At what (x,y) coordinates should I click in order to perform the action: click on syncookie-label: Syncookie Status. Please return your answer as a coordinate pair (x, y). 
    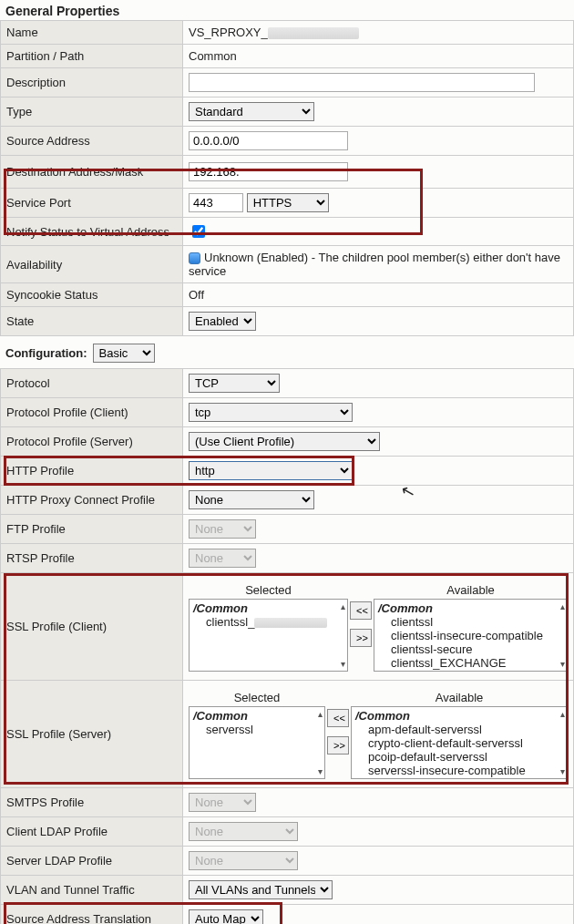
    Looking at the image, I should click on (92, 295).